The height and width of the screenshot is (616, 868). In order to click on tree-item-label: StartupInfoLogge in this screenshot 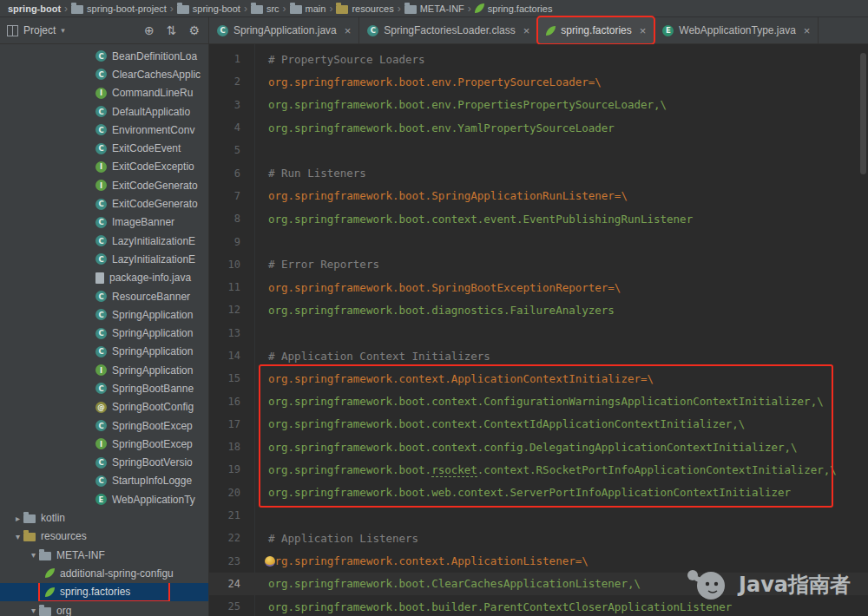, I will do `click(152, 481)`.